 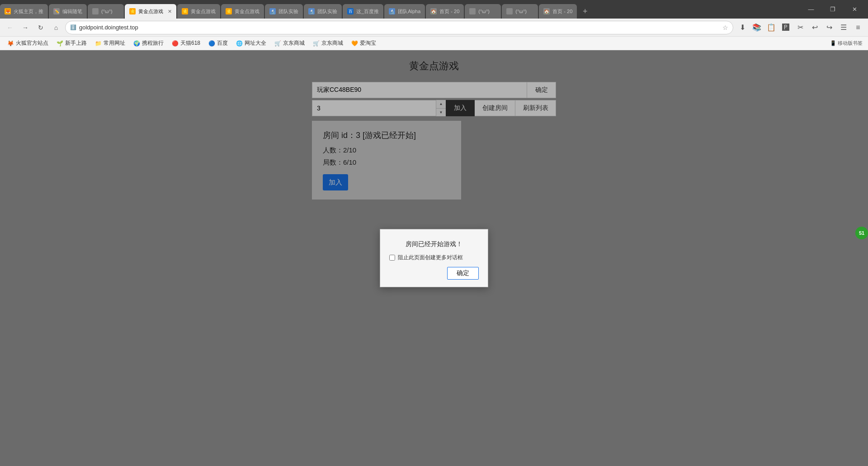 What do you see at coordinates (363, 11) in the screenshot?
I see `tab-baidu: 百 这_百度推` at bounding box center [363, 11].